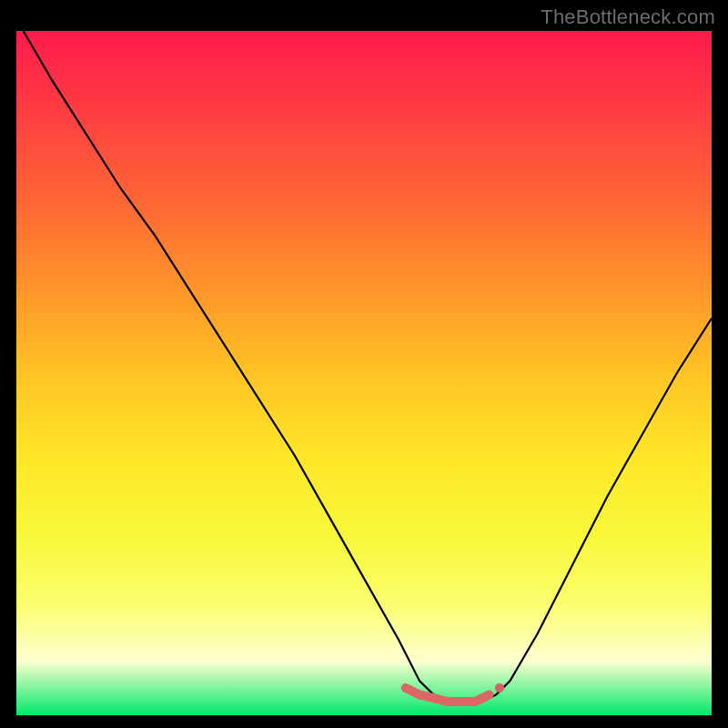  What do you see at coordinates (500, 688) in the screenshot?
I see `trough-dot-icon` at bounding box center [500, 688].